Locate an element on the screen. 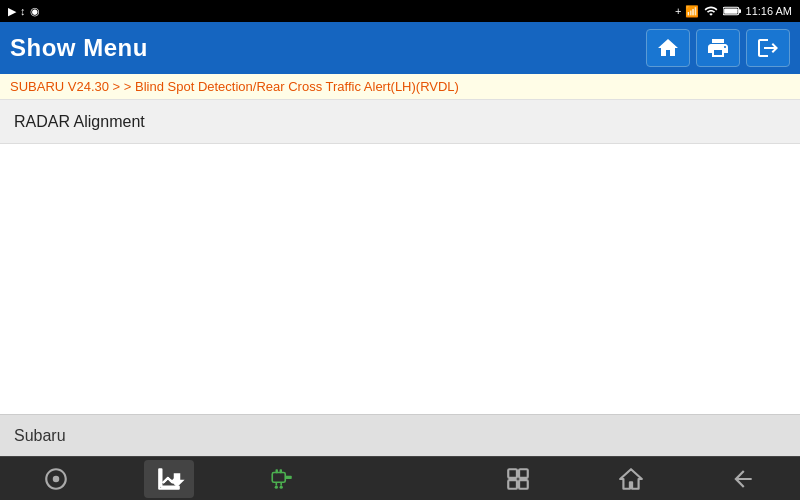  header-buttons is located at coordinates (718, 48).